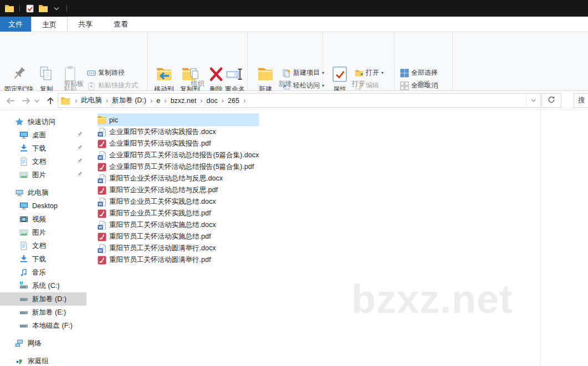 The image size is (588, 366). Describe the element at coordinates (178, 225) in the screenshot. I see `file-row: W重阳节员工关怀活动实施总结.docx` at that location.